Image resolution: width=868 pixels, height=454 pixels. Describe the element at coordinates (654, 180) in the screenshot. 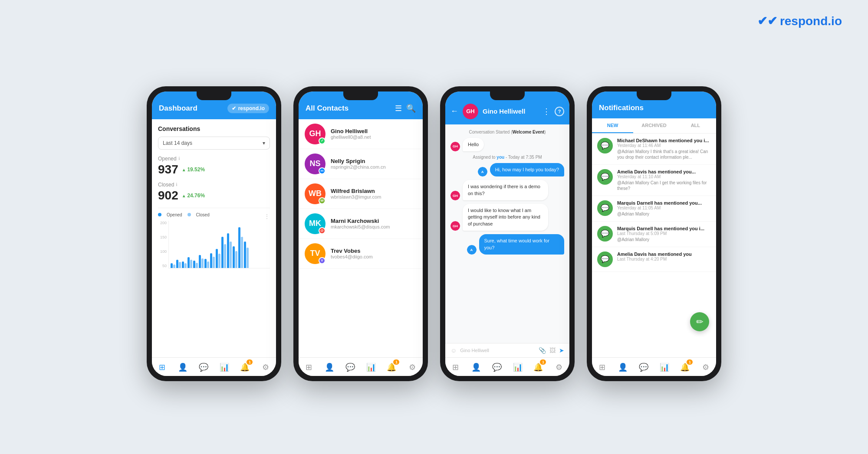

I see `notification-item: 💬 Amelia Davis has mentioned you... Yest…` at that location.